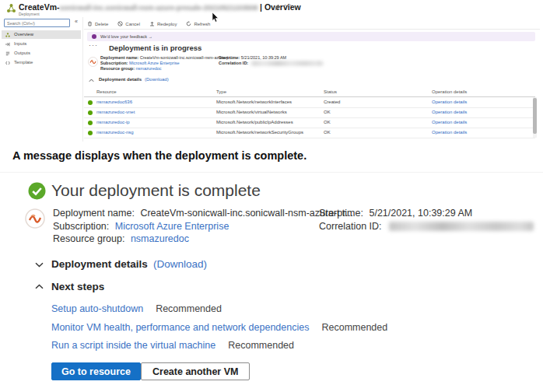  Describe the element at coordinates (78, 286) in the screenshot. I see `next-steps-heading: Next steps` at that location.